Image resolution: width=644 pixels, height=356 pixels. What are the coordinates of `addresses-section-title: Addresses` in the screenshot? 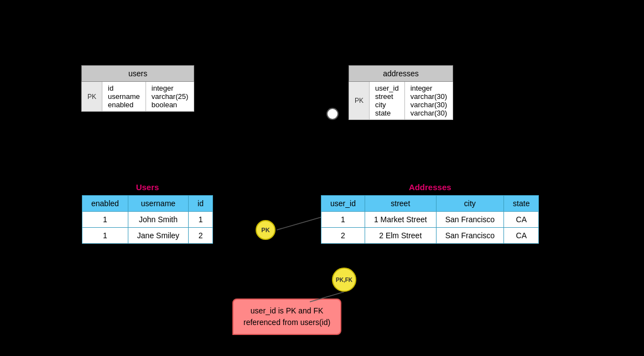 It's located at (430, 187).